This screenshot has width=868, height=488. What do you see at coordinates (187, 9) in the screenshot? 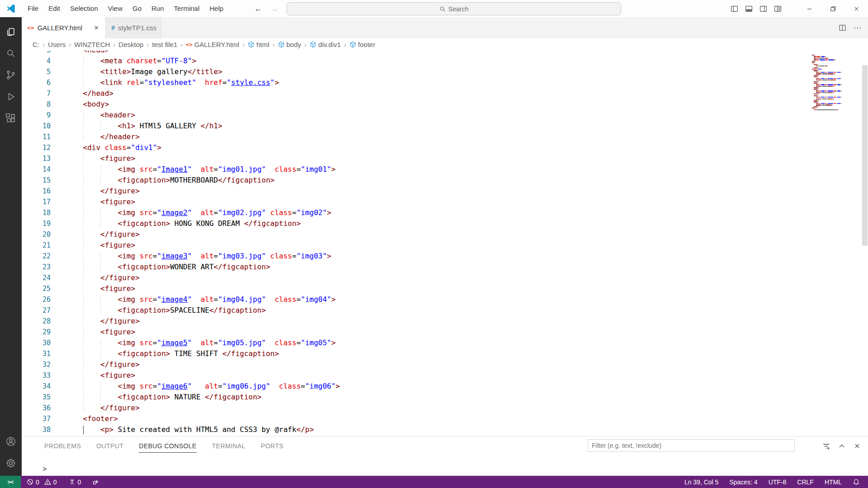
I see `menu-item-terminal: Terminal` at bounding box center [187, 9].